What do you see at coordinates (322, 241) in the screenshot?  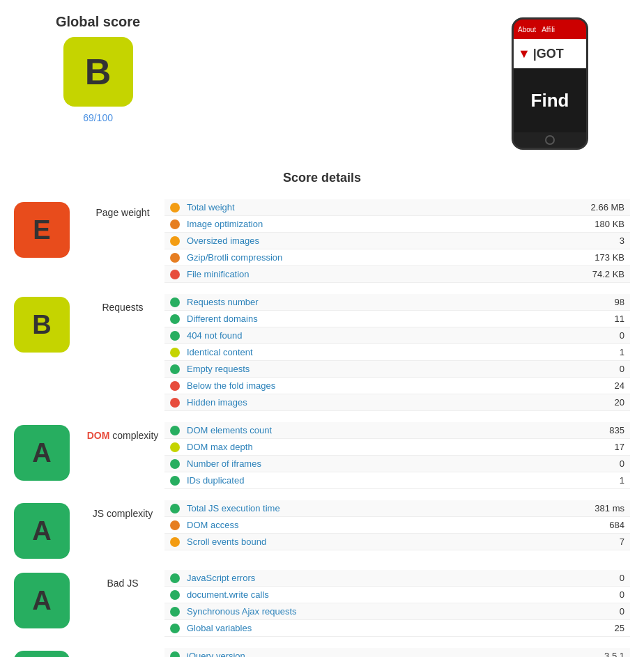 I see `category-row-page-weight: E Page weight Total weight 2.66 MB Image…` at bounding box center [322, 241].